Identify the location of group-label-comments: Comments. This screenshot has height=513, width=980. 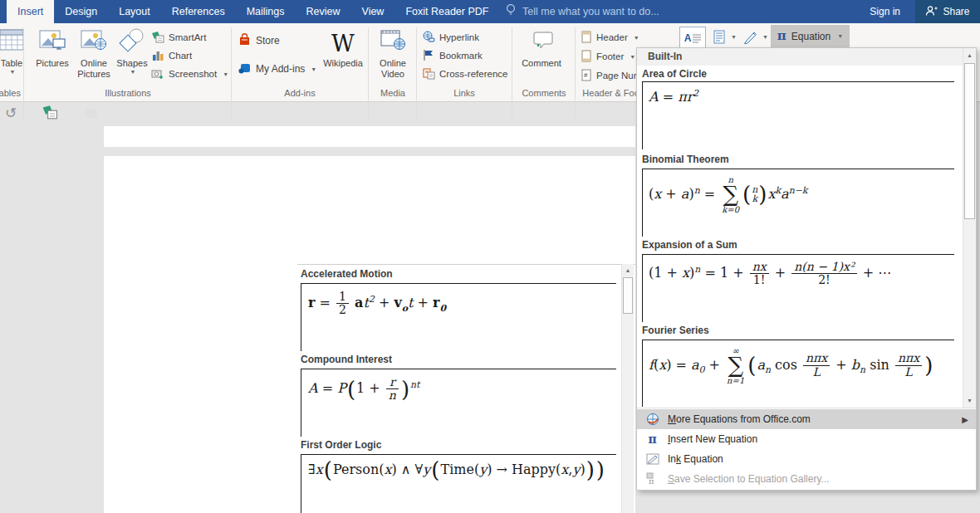
(544, 93).